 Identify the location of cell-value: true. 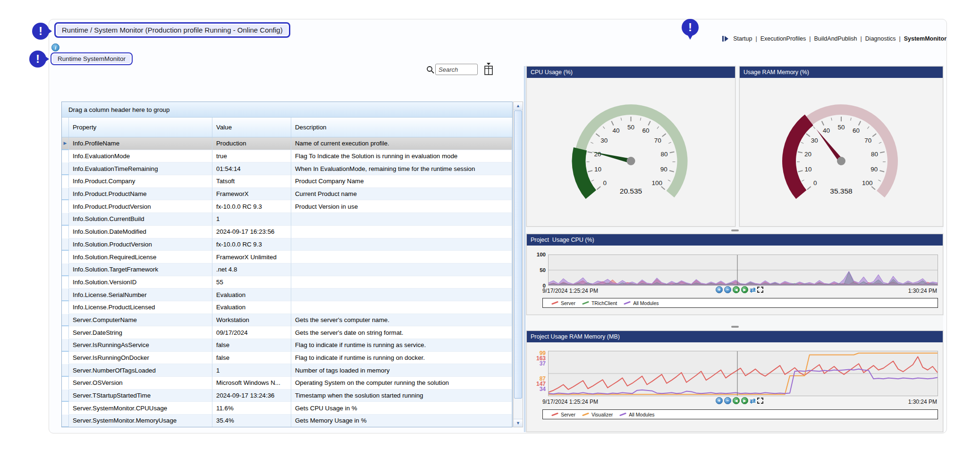
(252, 157).